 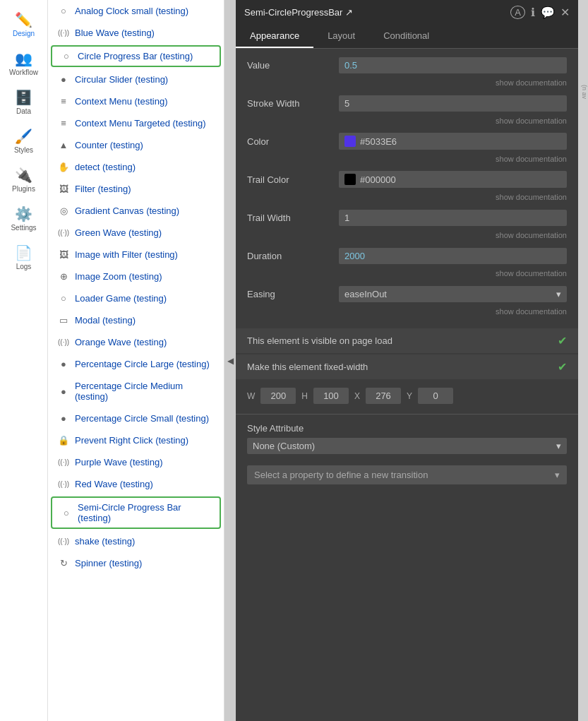 What do you see at coordinates (66, 513) in the screenshot?
I see `semi-circle-icon: ○` at bounding box center [66, 513].